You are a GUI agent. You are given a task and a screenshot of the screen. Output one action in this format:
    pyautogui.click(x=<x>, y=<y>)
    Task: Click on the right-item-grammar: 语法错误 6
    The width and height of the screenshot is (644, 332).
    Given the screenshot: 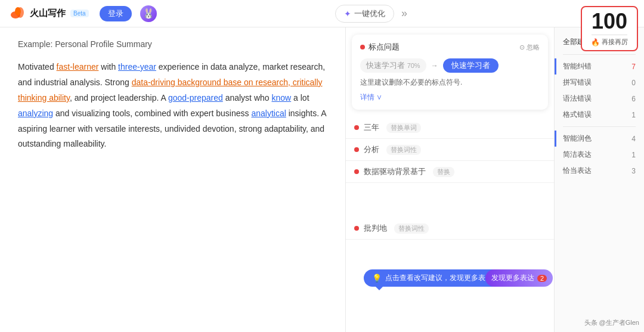 What is the action you would take?
    pyautogui.click(x=599, y=99)
    